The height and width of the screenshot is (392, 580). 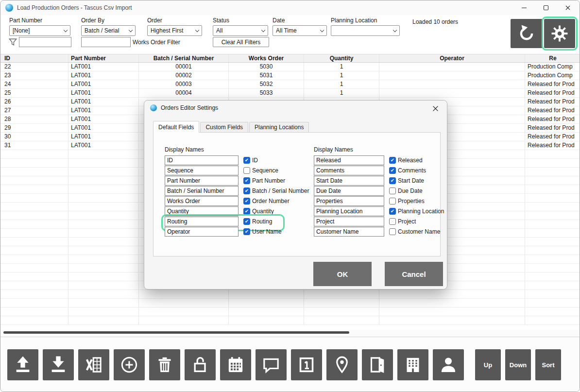 I want to click on column-header-works-order: Works Order, so click(x=266, y=58).